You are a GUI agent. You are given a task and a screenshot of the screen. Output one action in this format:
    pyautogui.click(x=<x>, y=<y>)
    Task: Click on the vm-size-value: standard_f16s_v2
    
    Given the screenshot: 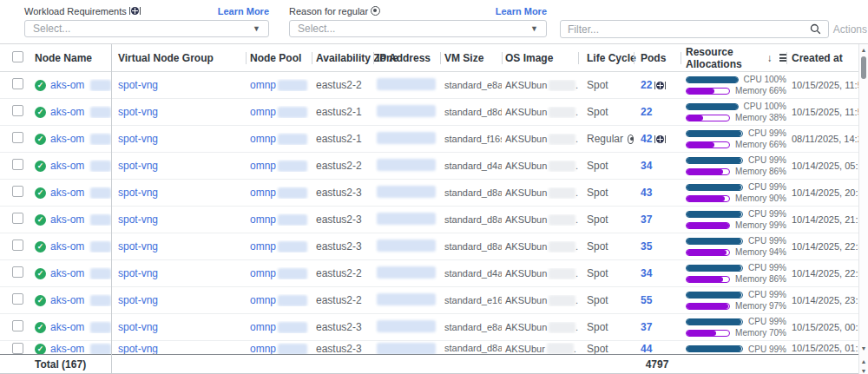 What is the action you would take?
    pyautogui.click(x=470, y=139)
    